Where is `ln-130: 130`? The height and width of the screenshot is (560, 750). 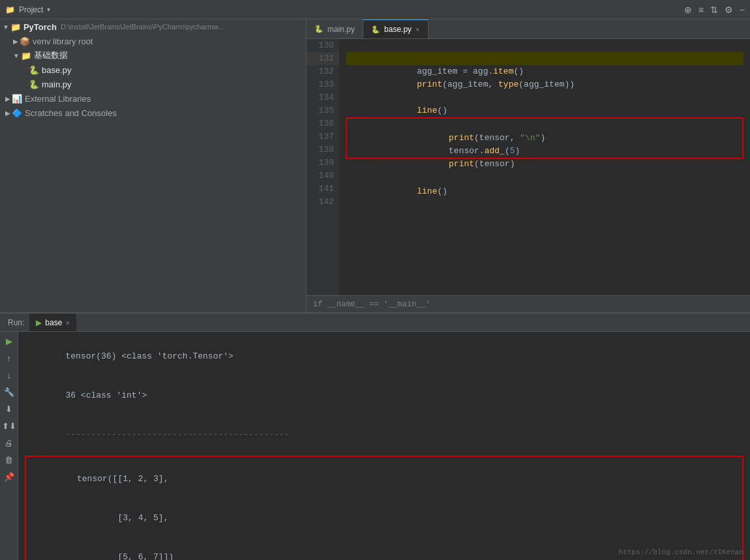
ln-130: 130 is located at coordinates (323, 46).